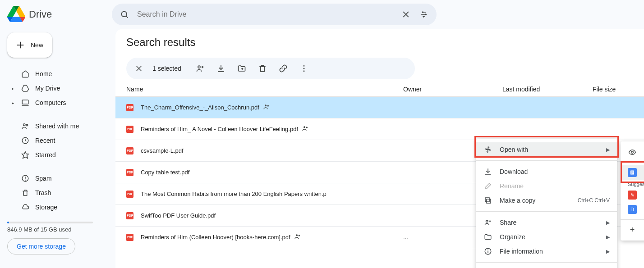  Describe the element at coordinates (547, 251) in the screenshot. I see `ctx-file-info: File information ▶` at that location.